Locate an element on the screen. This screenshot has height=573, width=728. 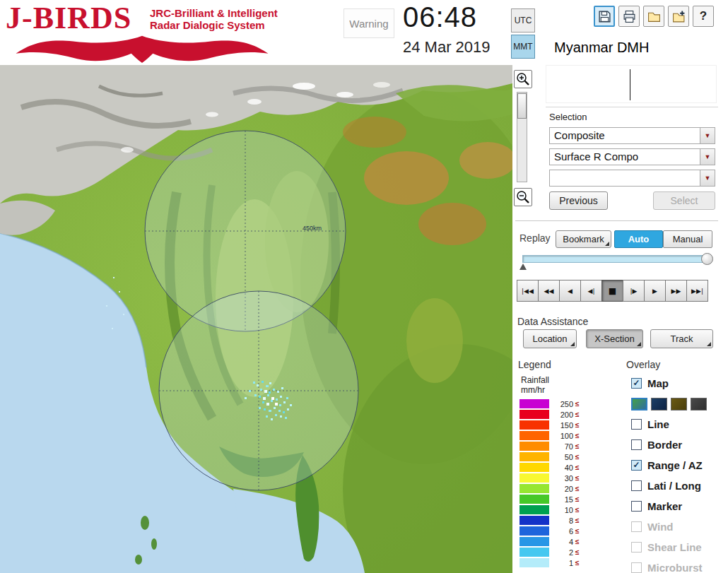
open-folder-button is located at coordinates (654, 16).